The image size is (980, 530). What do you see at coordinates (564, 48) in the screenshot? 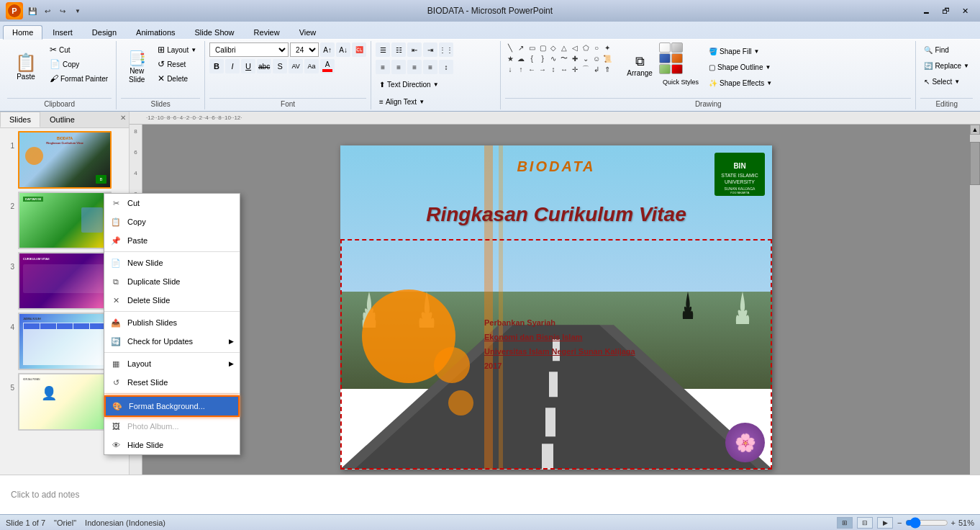
I see `shape-triangle: △` at bounding box center [564, 48].